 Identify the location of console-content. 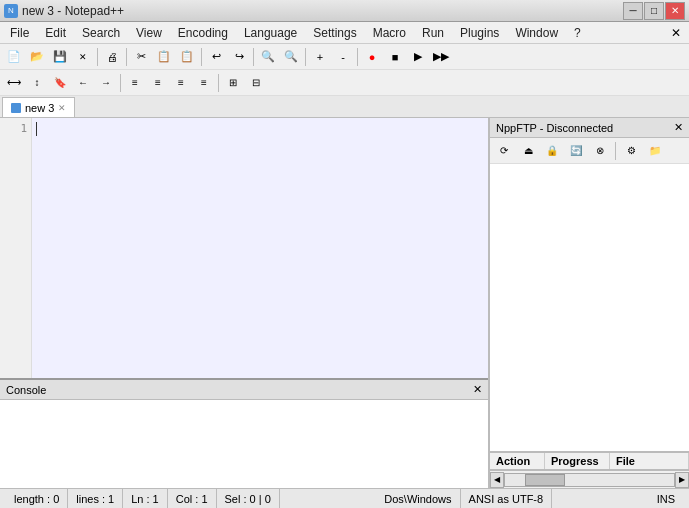
(244, 444).